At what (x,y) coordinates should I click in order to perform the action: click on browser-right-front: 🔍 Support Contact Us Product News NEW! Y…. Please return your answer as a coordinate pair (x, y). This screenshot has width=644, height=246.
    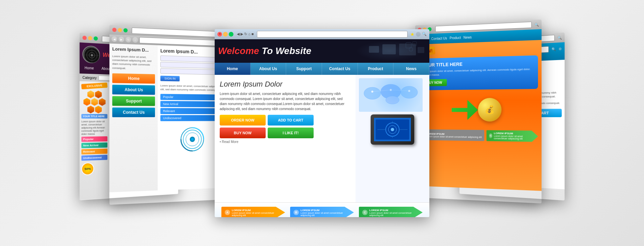
    Looking at the image, I should click on (478, 111).